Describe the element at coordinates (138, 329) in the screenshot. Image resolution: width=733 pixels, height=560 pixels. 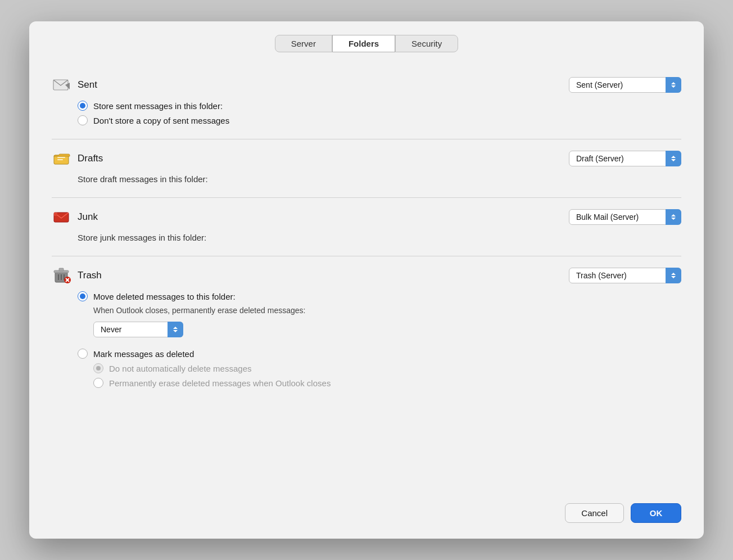
I see `never-select-wrapper: Never After 1 day After 1 week After 1 m…` at that location.